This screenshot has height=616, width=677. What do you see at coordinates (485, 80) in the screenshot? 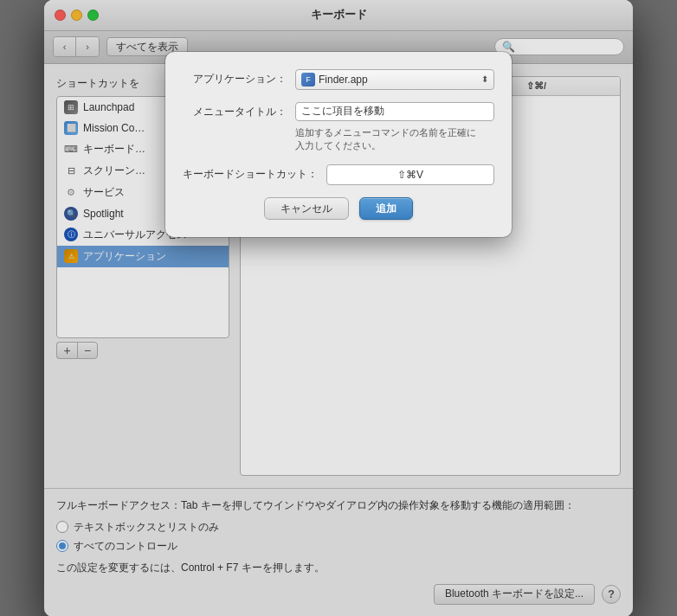
I see `dropdown-arrow-icon: ⬍` at bounding box center [485, 80].